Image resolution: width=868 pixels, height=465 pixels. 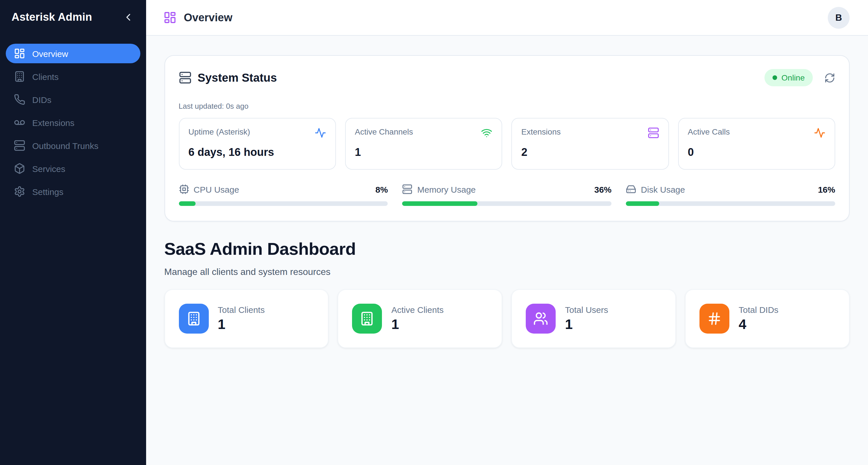 What do you see at coordinates (830, 78) in the screenshot?
I see `refresh-button` at bounding box center [830, 78].